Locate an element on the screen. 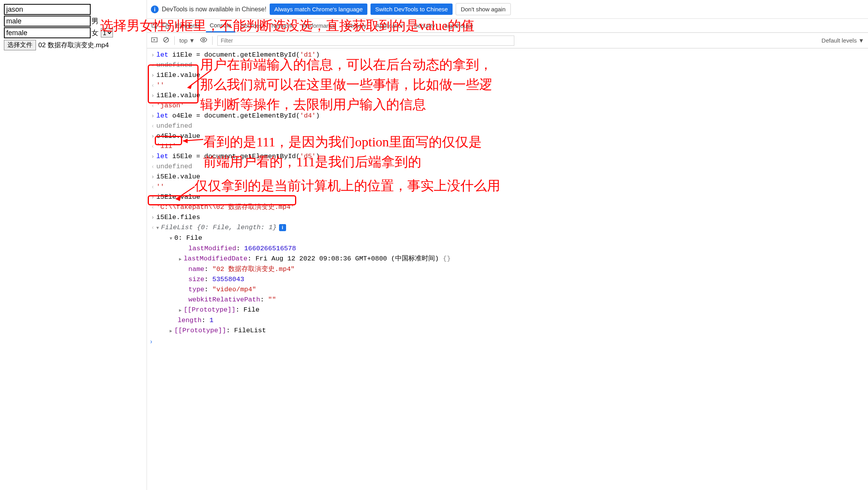  male-label: 男 is located at coordinates (95, 21).